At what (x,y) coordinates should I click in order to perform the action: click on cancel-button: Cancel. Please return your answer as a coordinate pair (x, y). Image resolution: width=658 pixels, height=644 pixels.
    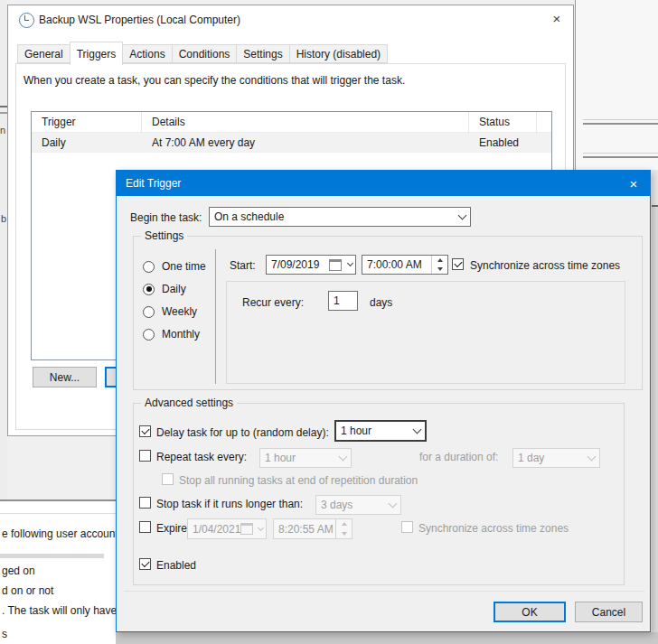
    Looking at the image, I should click on (609, 612).